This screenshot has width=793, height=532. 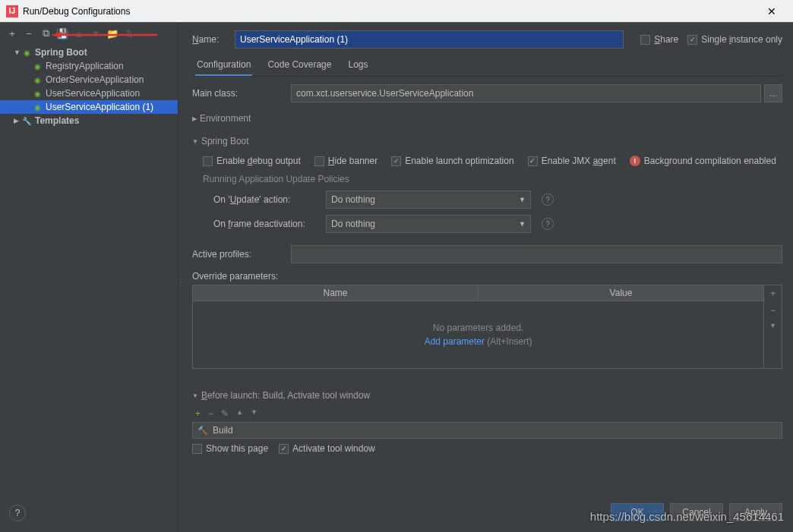 What do you see at coordinates (327, 449) in the screenshot?
I see `activate-tool-window-checkbox: Activate tool window` at bounding box center [327, 449].